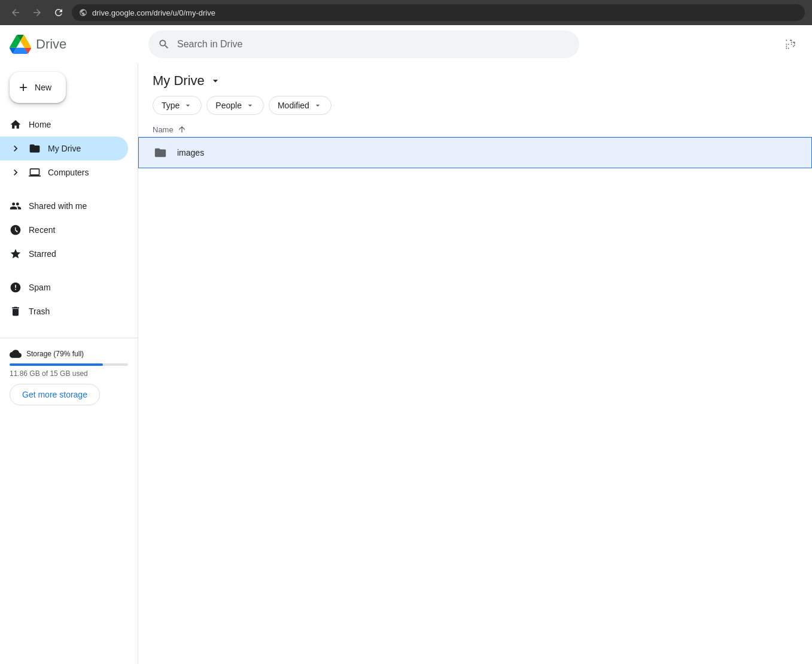 The image size is (812, 664). Describe the element at coordinates (164, 44) in the screenshot. I see `search-icon` at that location.